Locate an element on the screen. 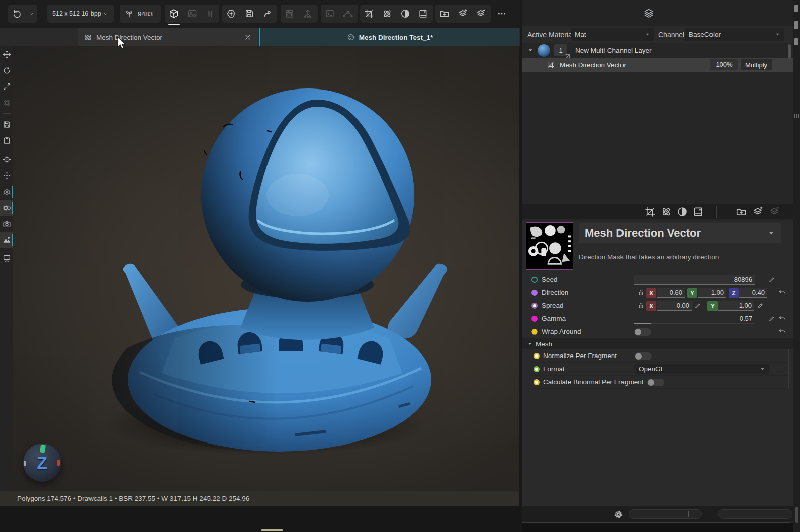 Image resolution: width=800 pixels, height=532 pixels. atom-mask-icon is located at coordinates (88, 37).